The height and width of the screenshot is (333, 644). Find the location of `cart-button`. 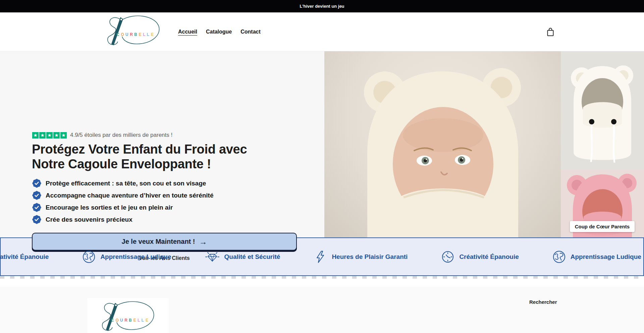

cart-button is located at coordinates (550, 32).